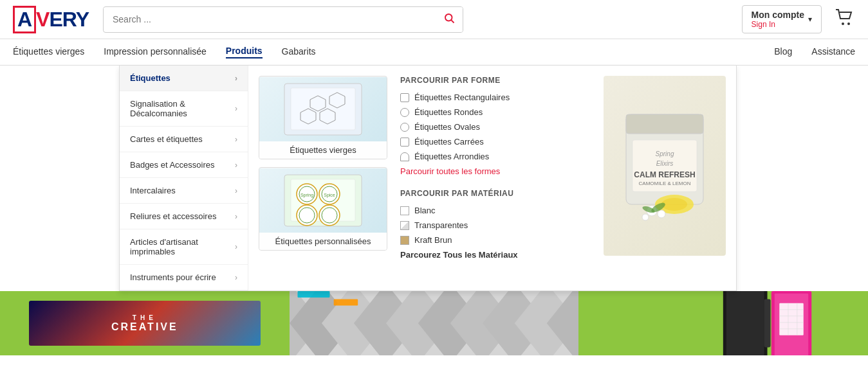 This screenshot has height=365, width=868. What do you see at coordinates (184, 247) in the screenshot?
I see `sidebar-item-artisanat: Articles d'artisanat imprimables ›` at bounding box center [184, 247].